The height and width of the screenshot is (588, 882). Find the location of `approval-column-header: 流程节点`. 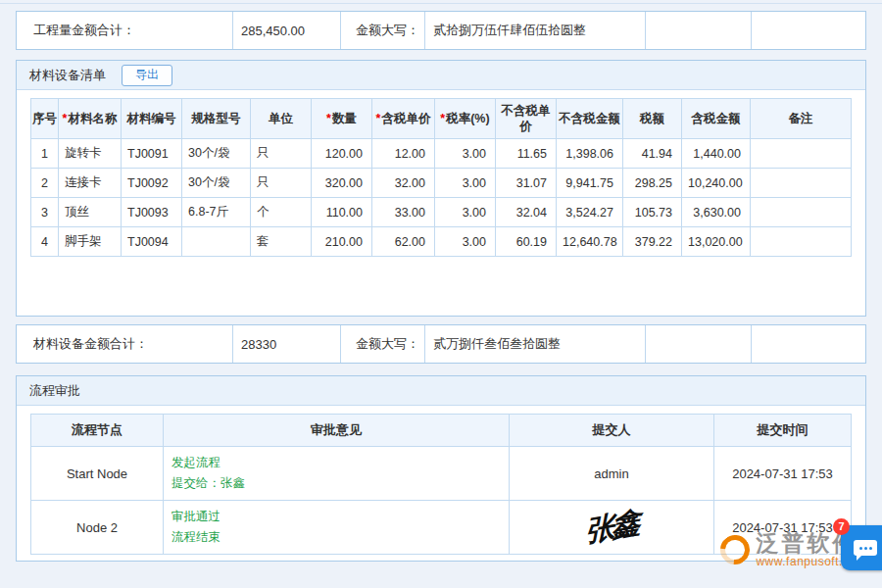

approval-column-header: 流程节点 is located at coordinates (98, 431).